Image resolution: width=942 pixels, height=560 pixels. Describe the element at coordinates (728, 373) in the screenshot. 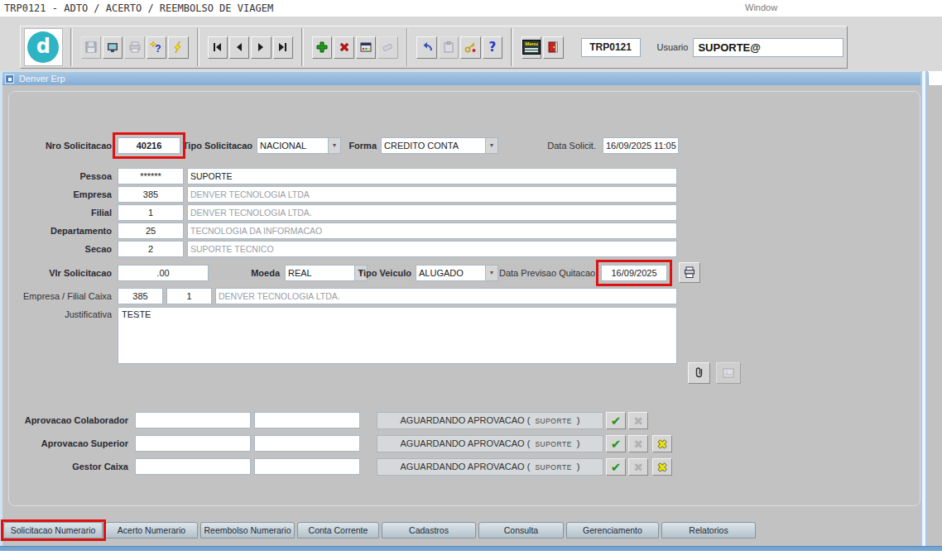

I see `picture-icon` at that location.